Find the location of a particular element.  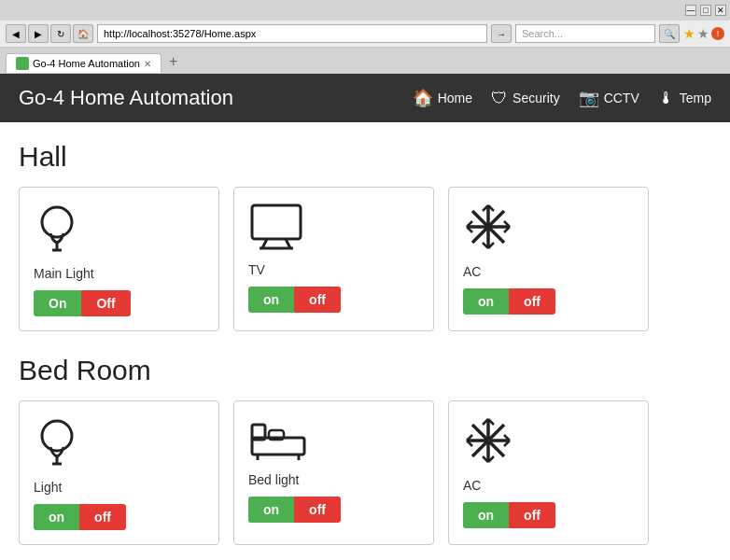

hall-ac-card: AC on off is located at coordinates (549, 259).